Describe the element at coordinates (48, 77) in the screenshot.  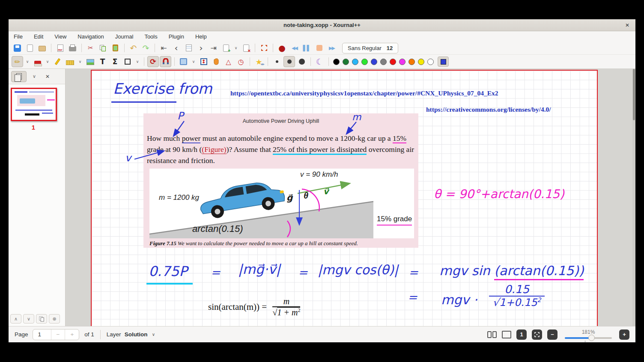
I see `sidebar-close-button: ✕` at that location.